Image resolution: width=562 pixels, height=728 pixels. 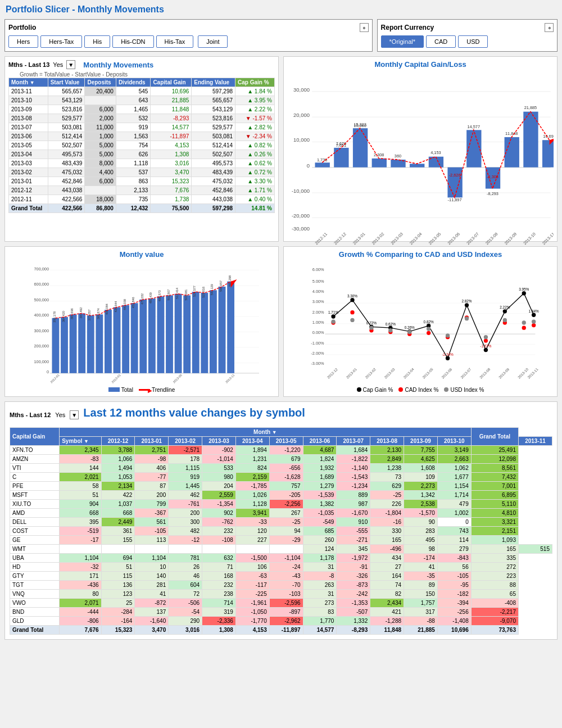 I want to click on btn-usd: USD, so click(x=473, y=42).